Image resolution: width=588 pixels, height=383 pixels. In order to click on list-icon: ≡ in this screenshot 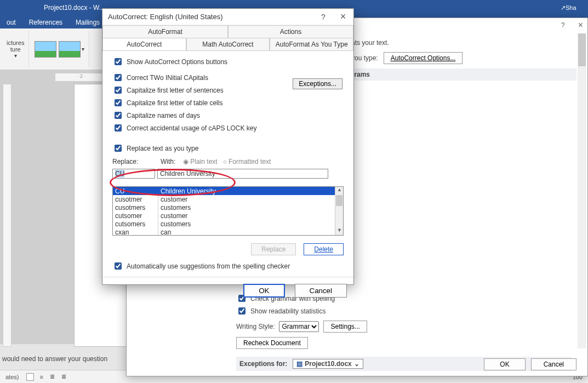, I will do `click(41, 377)`.